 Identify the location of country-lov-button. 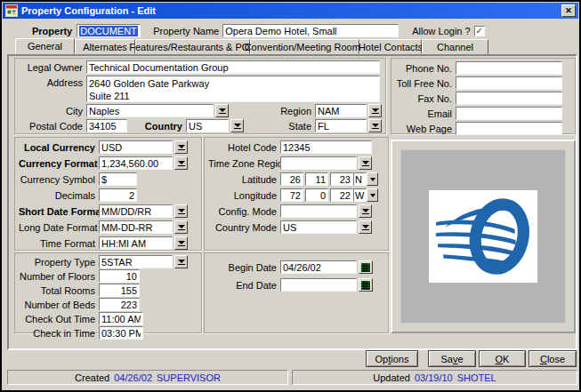
(237, 126).